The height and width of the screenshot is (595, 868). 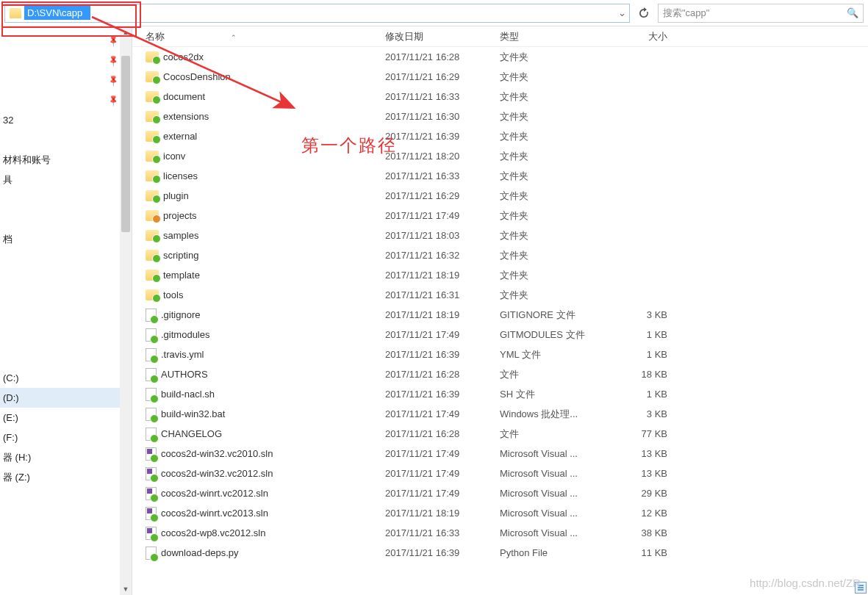 I want to click on header-size: 大小, so click(x=648, y=37).